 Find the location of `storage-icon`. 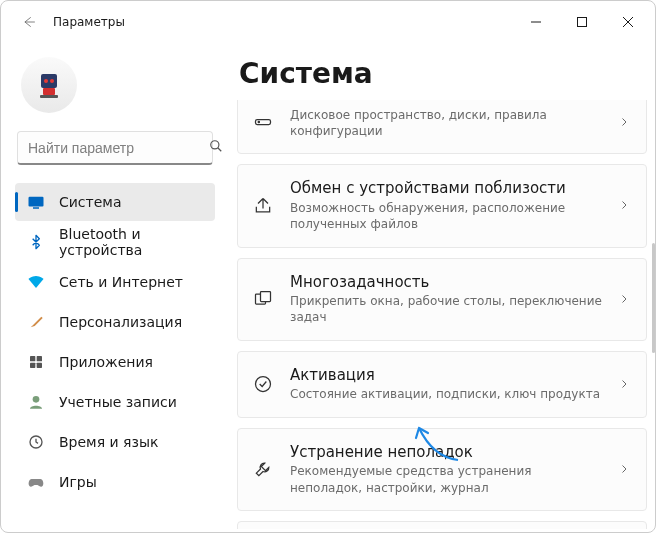

storage-icon is located at coordinates (263, 122).